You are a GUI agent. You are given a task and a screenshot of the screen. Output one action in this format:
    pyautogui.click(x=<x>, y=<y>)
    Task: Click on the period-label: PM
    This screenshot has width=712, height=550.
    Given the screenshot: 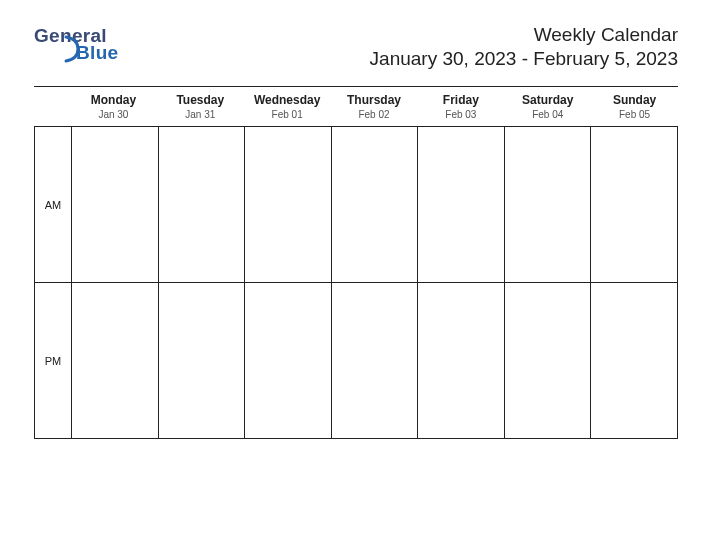 What is the action you would take?
    pyautogui.click(x=54, y=360)
    